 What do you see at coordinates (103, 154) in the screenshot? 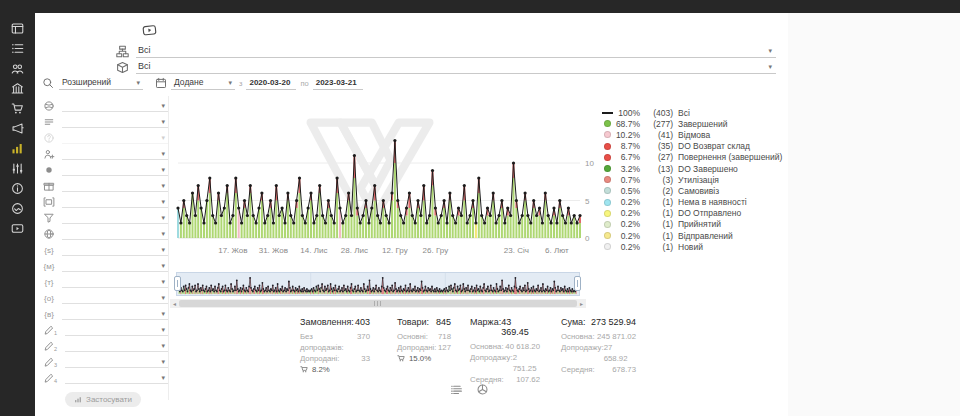
I see `filter-row-3: ▾` at bounding box center [103, 154].